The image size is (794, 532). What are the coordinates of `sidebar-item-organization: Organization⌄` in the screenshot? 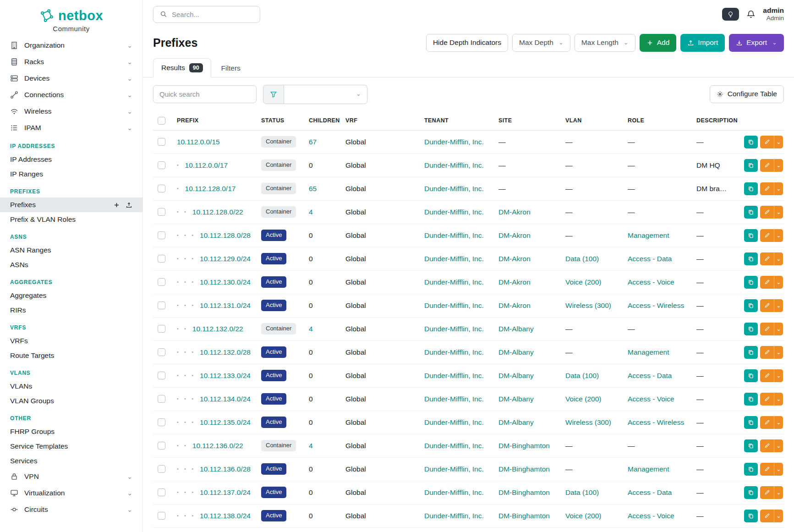 It's located at (71, 45).